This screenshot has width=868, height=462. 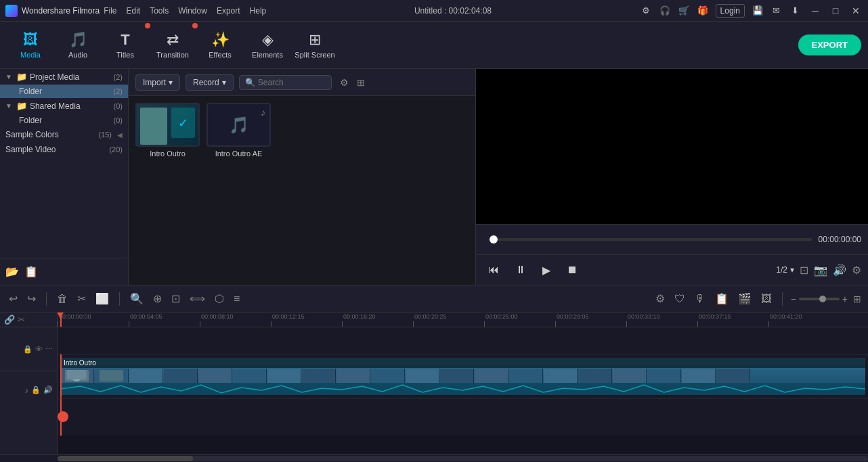 What do you see at coordinates (836, 11) in the screenshot?
I see `maximize-button: □` at bounding box center [836, 11].